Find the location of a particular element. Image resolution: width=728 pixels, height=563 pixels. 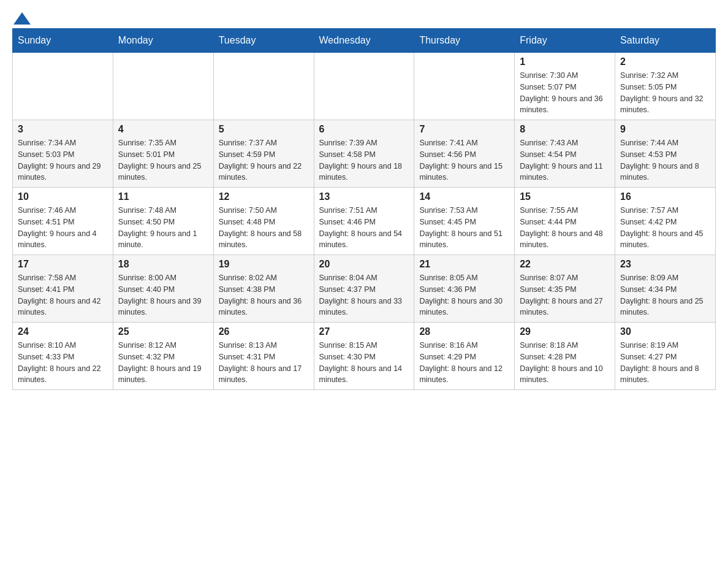

day-number: 15 is located at coordinates (565, 197).